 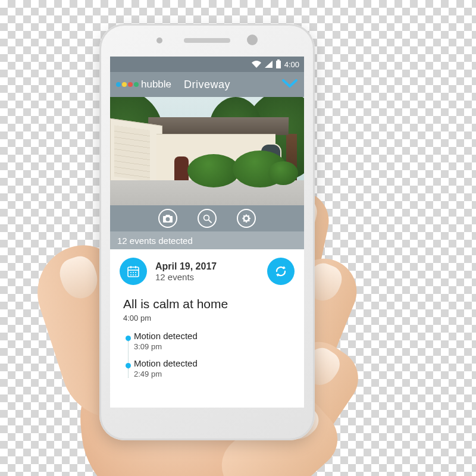 I want to click on date-row: April 19, 2017 12 events, so click(x=207, y=271).